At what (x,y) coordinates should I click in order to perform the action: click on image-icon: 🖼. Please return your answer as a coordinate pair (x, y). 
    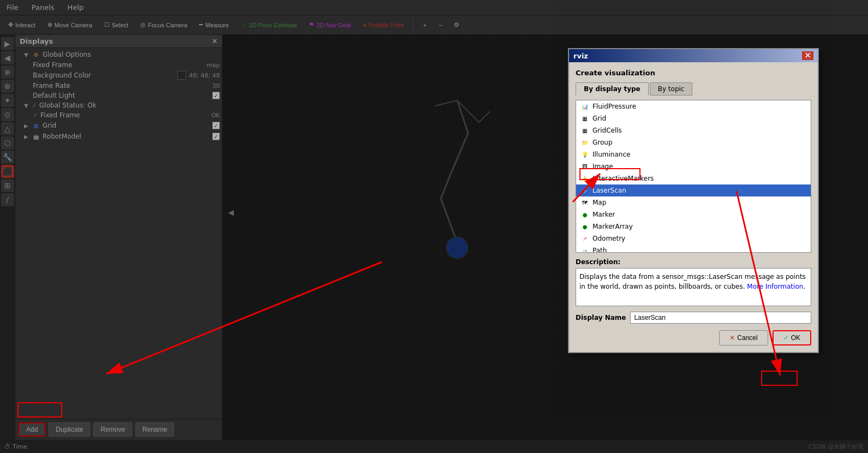
    Looking at the image, I should click on (585, 166).